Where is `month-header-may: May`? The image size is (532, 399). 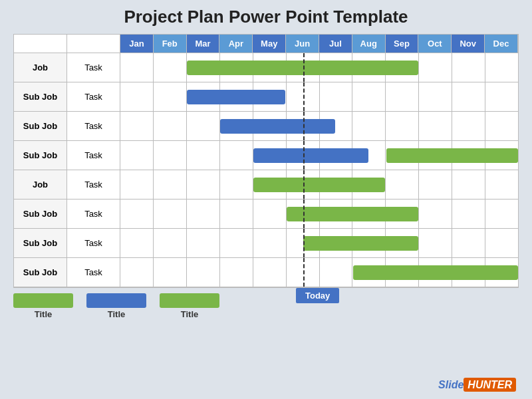 month-header-may: May is located at coordinates (269, 44).